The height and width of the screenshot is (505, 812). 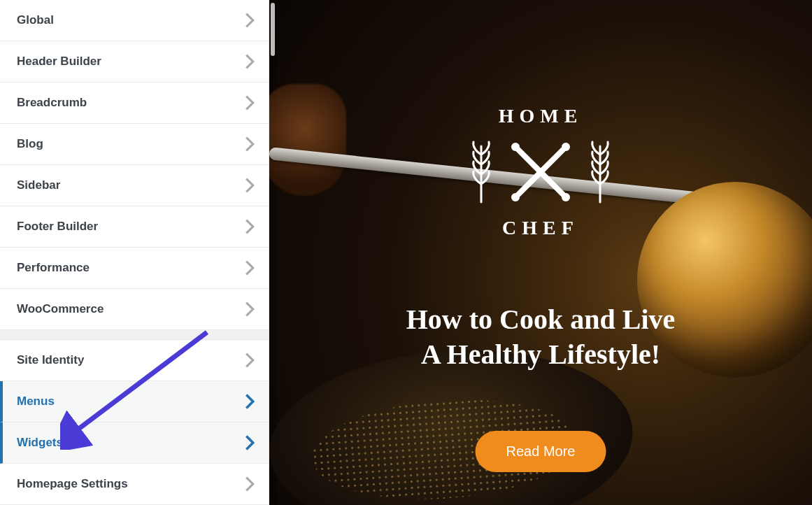 I want to click on sidebar-item-label: Header Builder, so click(x=59, y=62).